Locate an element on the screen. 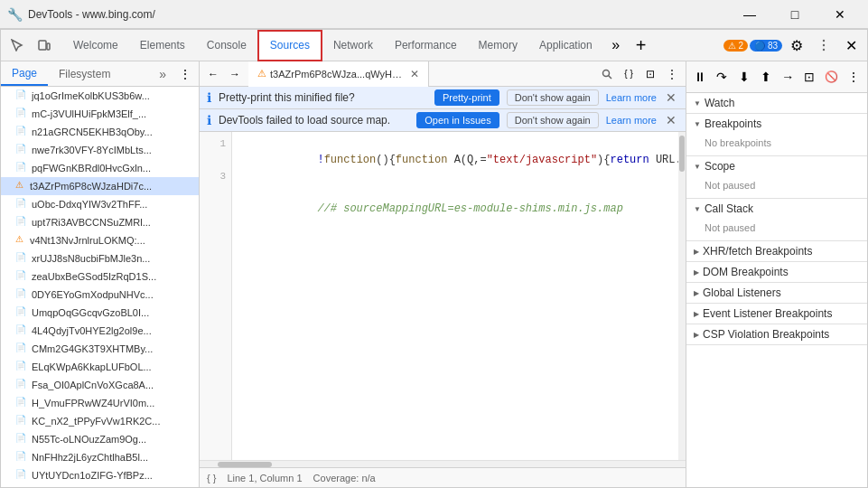  close-notification-1: ✕ is located at coordinates (671, 98).